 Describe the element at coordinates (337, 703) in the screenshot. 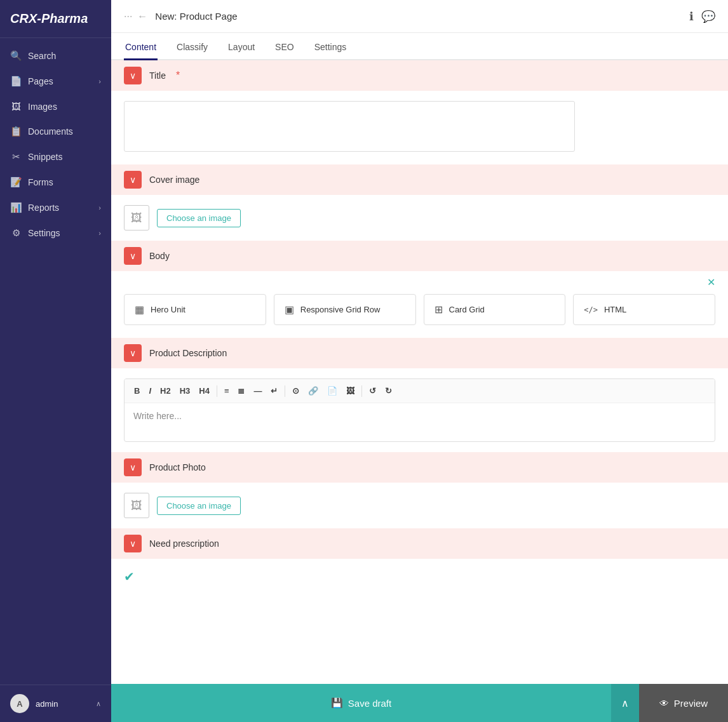

I see `save-icon: 💾` at that location.